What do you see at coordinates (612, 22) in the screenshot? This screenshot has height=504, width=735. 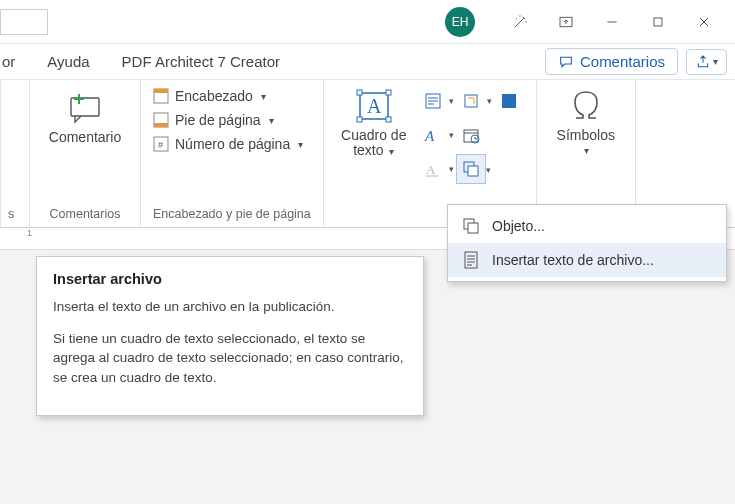 I see `minimize-button` at bounding box center [612, 22].